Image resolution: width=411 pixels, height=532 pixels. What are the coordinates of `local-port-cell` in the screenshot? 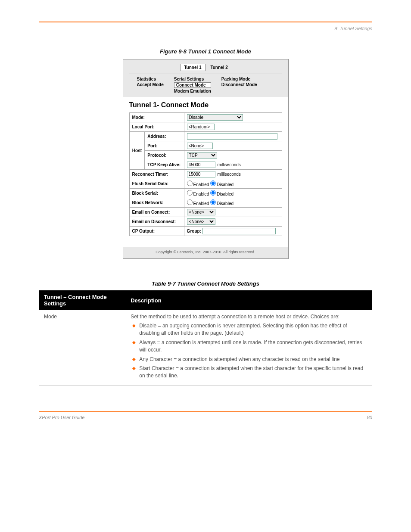 It's located at (233, 127).